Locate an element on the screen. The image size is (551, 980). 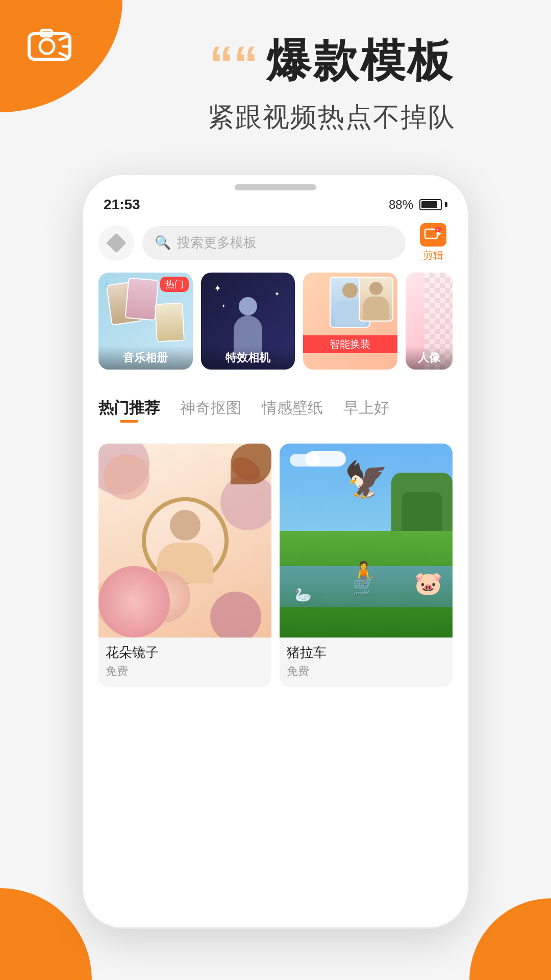
battery-icon is located at coordinates (434, 205).